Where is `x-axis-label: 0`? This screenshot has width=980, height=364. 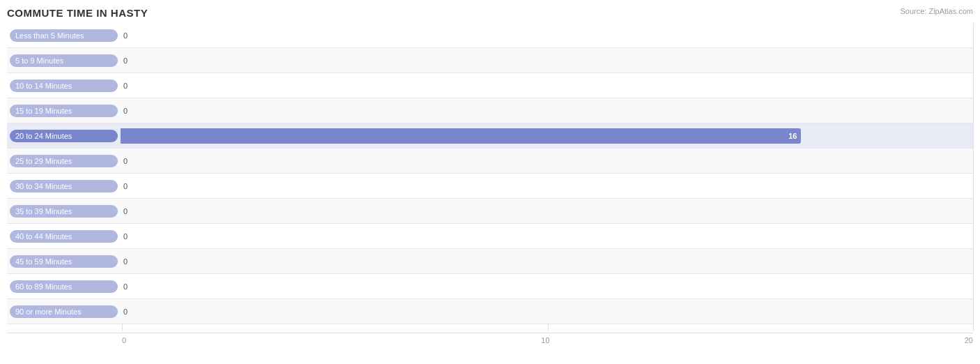 x-axis-label: 0 is located at coordinates (124, 340).